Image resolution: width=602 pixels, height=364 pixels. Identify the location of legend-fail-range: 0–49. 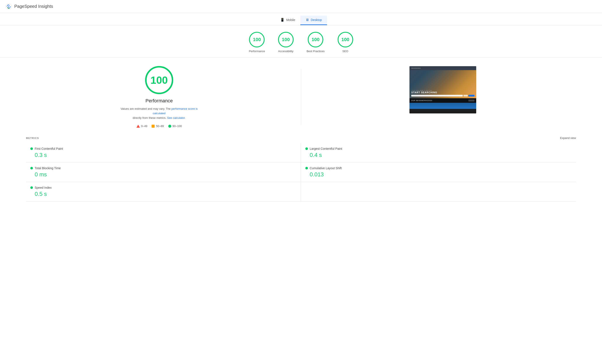
(144, 126).